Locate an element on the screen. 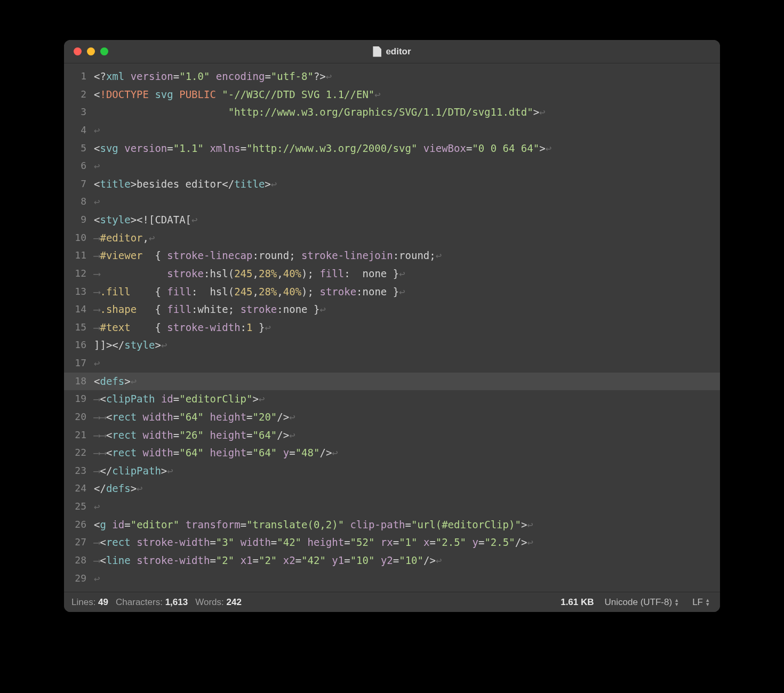 This screenshot has height=693, width=784. line-number: 29 is located at coordinates (79, 579).